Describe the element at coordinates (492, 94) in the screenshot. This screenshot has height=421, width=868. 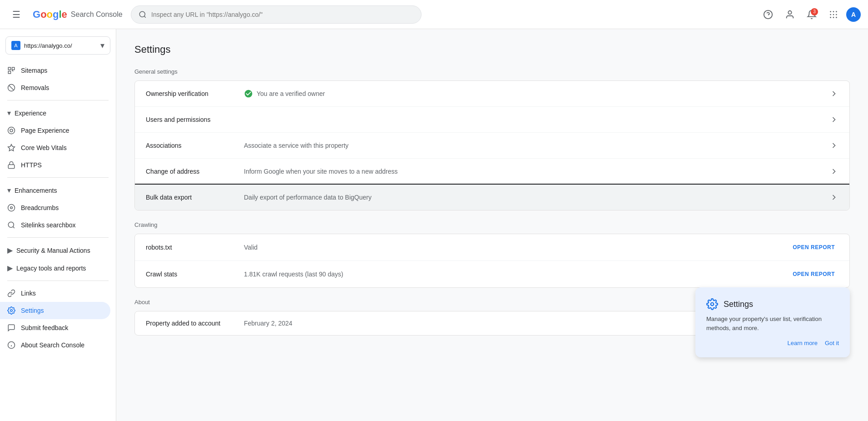
I see `ownership-verification-row: Ownership verification You are a verifie…` at that location.